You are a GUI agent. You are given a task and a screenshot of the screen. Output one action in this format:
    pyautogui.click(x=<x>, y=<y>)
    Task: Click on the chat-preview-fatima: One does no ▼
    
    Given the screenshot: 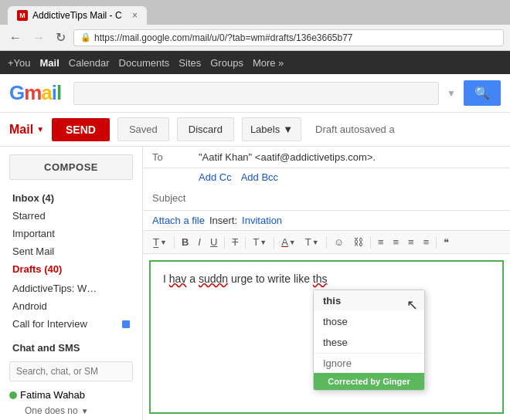 What is the action you would take?
    pyautogui.click(x=71, y=411)
    